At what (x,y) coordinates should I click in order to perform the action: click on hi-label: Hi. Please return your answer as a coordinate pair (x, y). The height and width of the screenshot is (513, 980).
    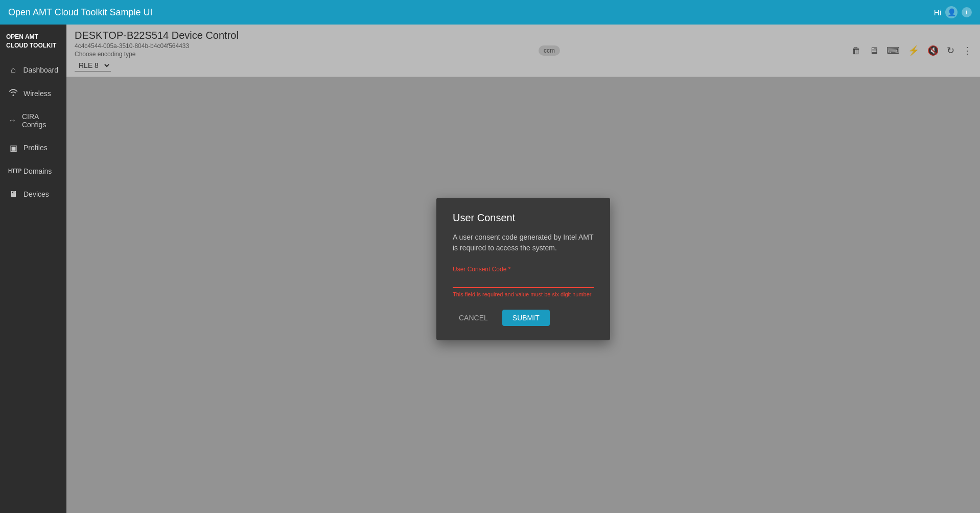
    Looking at the image, I should click on (938, 12).